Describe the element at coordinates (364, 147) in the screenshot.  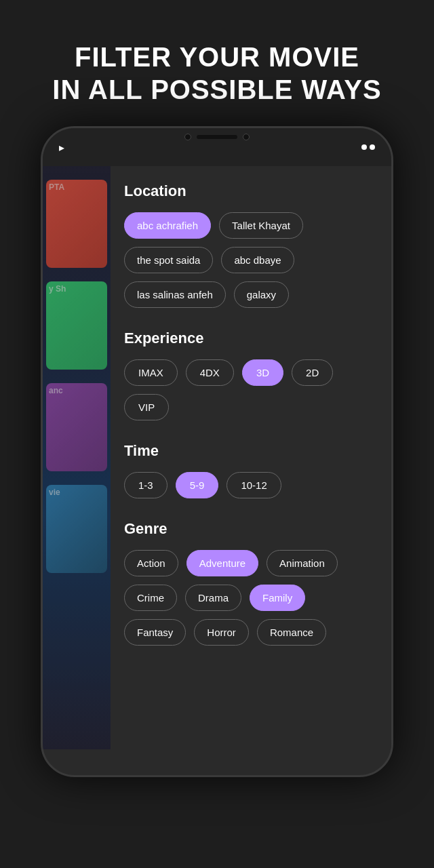
I see `signal-icon` at that location.